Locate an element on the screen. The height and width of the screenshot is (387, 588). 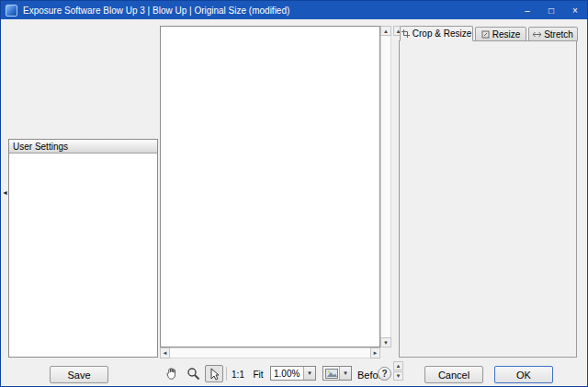
ok-button: OK is located at coordinates (524, 375).